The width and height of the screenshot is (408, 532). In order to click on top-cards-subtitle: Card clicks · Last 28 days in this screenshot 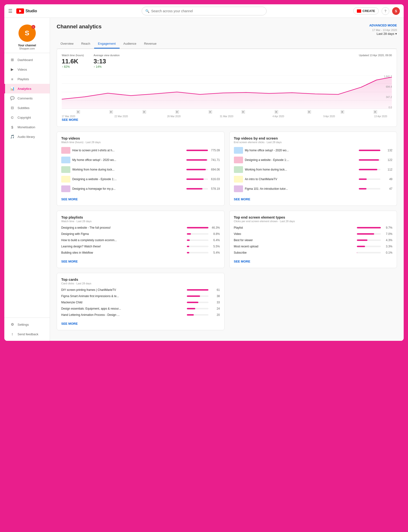, I will do `click(141, 283)`.